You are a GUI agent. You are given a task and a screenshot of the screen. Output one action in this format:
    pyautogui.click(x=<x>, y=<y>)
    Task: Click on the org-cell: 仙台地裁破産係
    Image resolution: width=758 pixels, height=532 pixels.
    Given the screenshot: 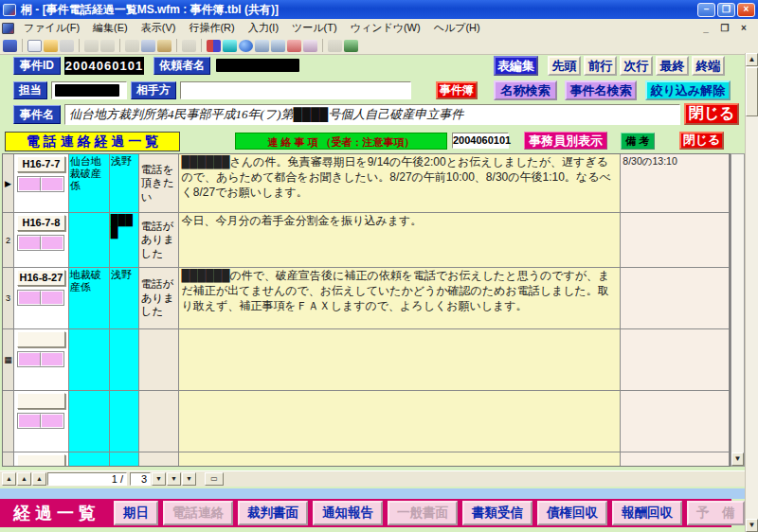 What is the action you would take?
    pyautogui.click(x=89, y=184)
    